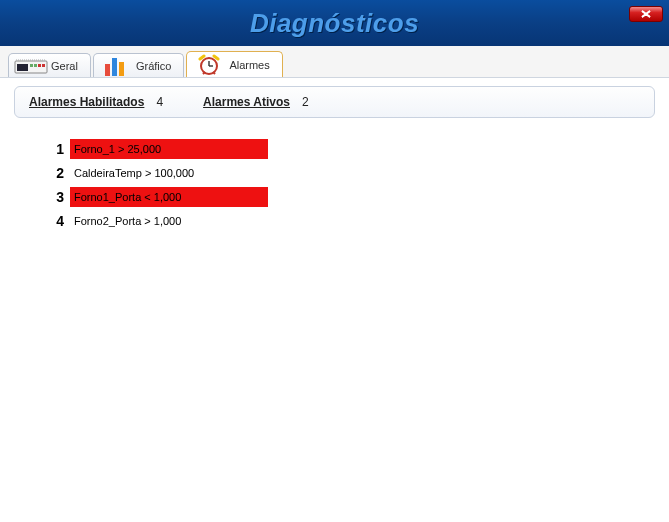  I want to click on tab-strip: Geral Gráfico Alarmes, so click(334, 62).